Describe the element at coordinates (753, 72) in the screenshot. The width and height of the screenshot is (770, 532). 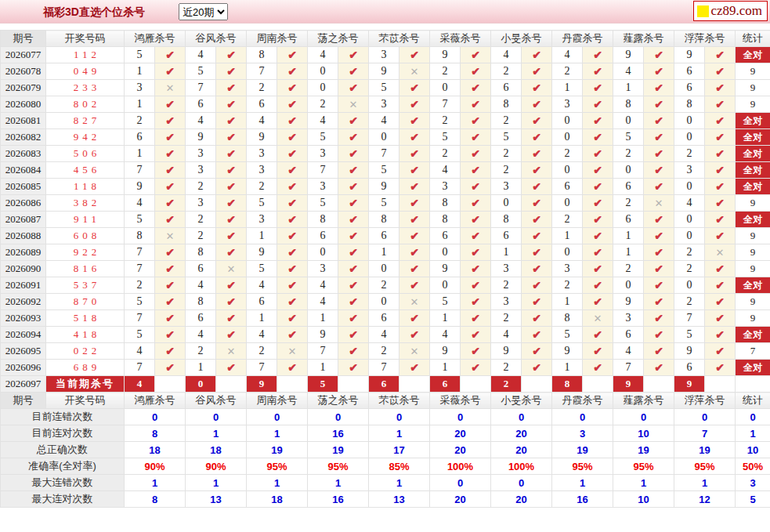
I see `stat-value: 9` at that location.